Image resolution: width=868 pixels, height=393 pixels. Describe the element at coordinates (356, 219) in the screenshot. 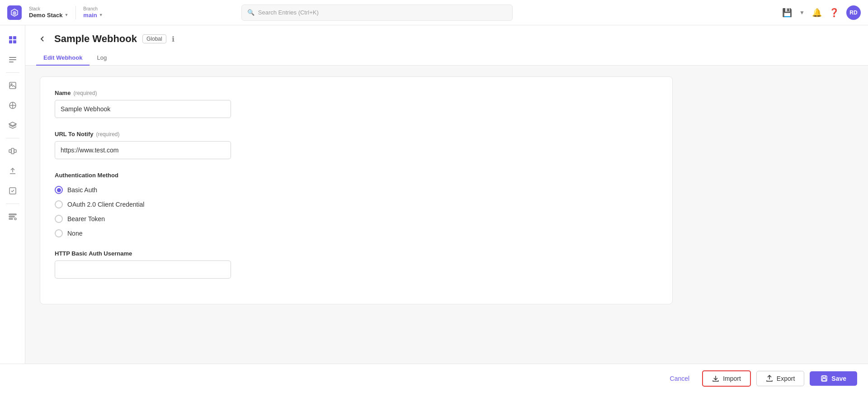

I see `radio-bearer: Bearer Token` at that location.